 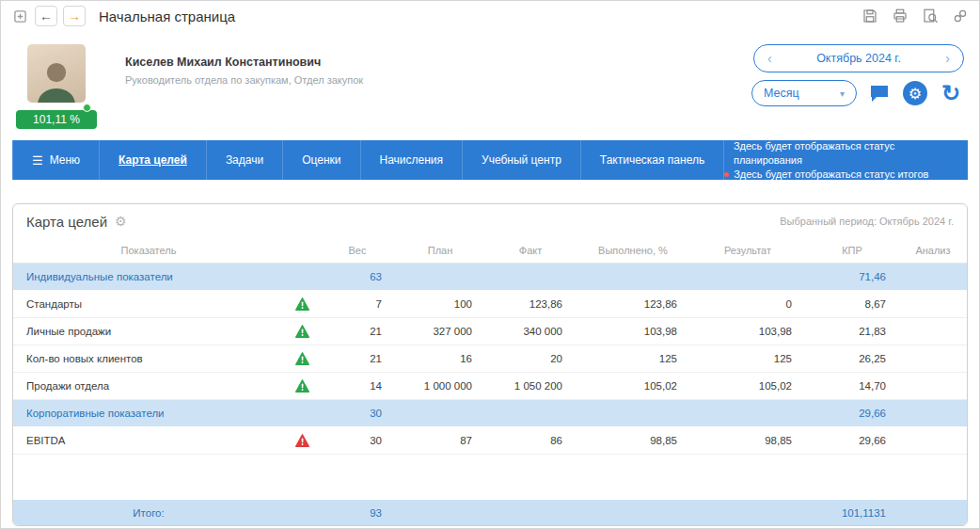 What do you see at coordinates (322, 160) in the screenshot?
I see `tab-assessments: Оценки` at bounding box center [322, 160].